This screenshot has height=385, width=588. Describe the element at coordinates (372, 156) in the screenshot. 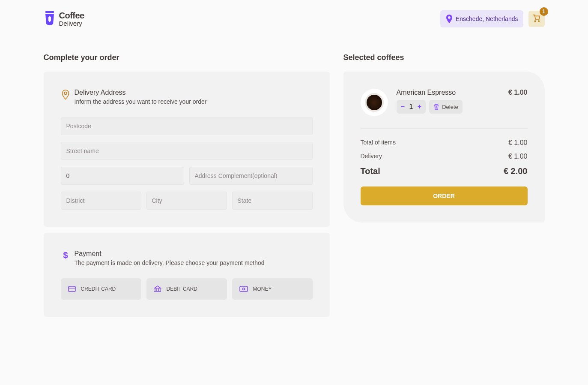

I see `delivery-label: Delivery` at that location.